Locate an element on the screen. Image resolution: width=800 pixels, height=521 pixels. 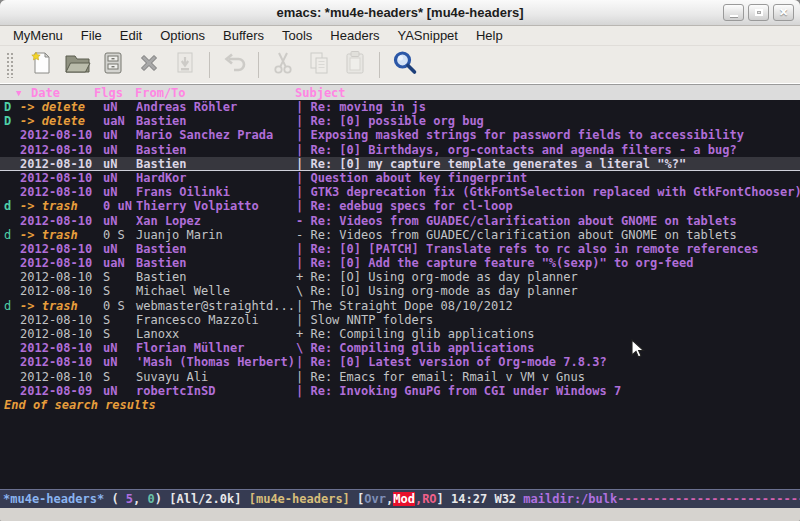
menu-buffers: Buffers is located at coordinates (244, 36).